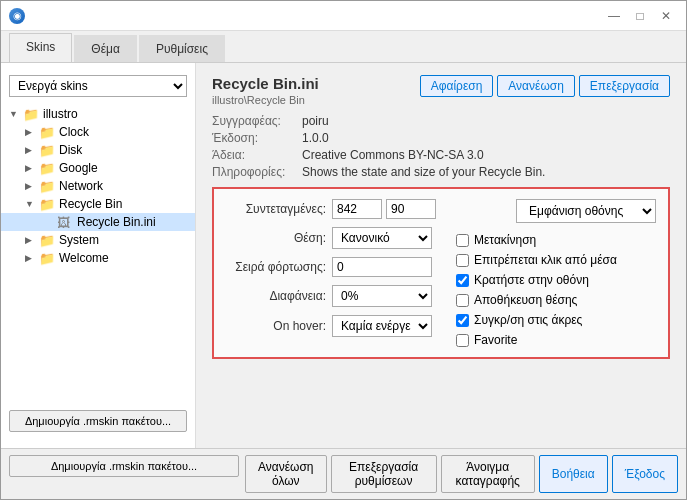 This screenshot has height=500, width=687. What do you see at coordinates (496, 340) in the screenshot?
I see `checkbox-favorite-label: Favorite` at bounding box center [496, 340].